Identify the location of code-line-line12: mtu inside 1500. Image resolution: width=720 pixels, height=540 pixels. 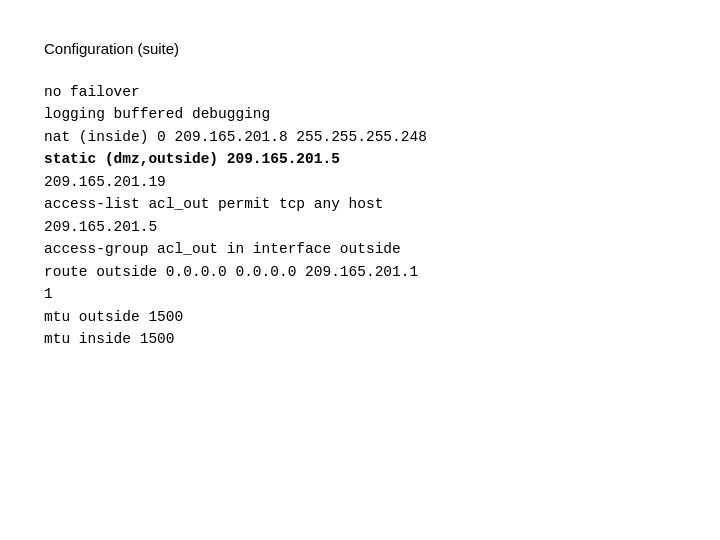
(110, 339).